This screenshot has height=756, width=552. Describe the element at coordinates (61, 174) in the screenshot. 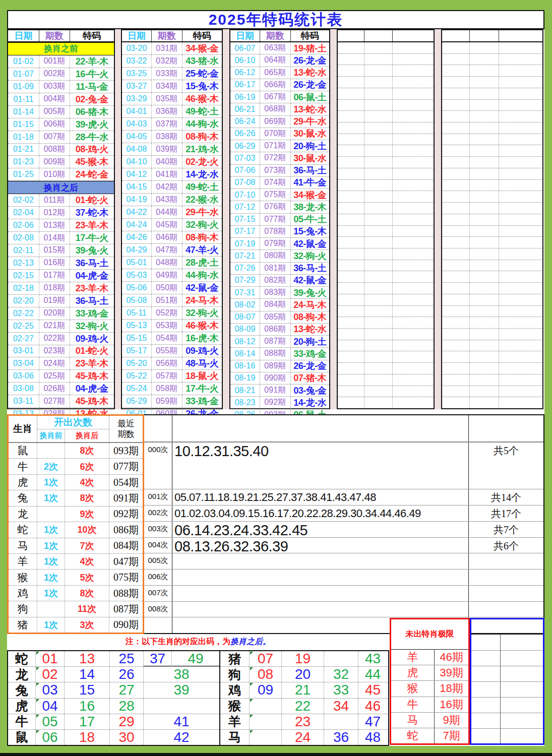

I see `table-row: 01-25010期24-蛇-金` at that location.